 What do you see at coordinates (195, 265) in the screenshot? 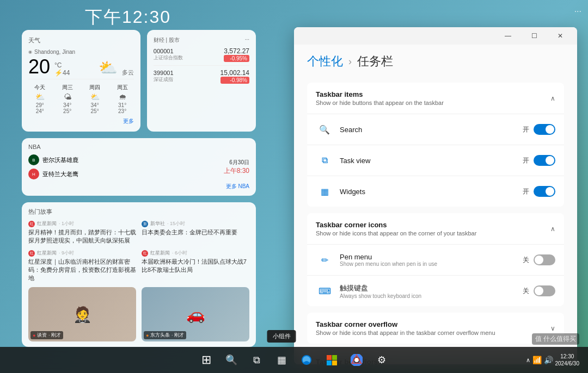
I see `news-item-4: 红 红星新闻 · 6小时 本届欧洲杯最大冷门！法国队点球大战7比8不敌瑞士队出局` at bounding box center [195, 265].